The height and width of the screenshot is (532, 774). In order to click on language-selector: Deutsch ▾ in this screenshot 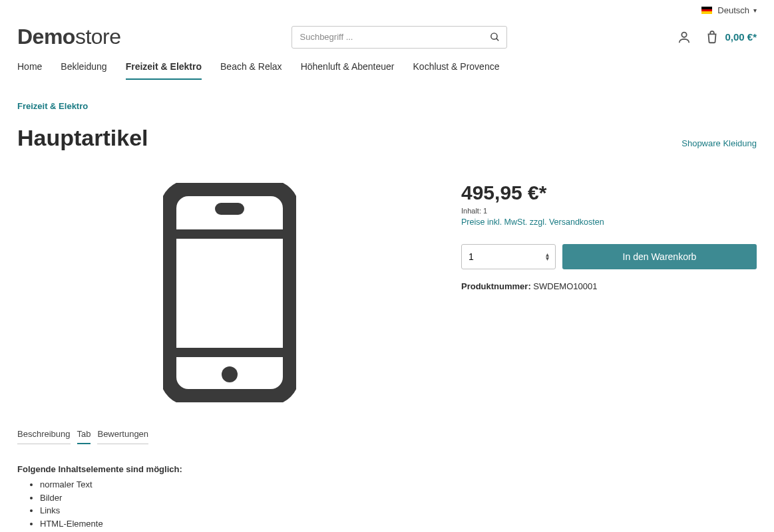, I will do `click(729, 11)`.